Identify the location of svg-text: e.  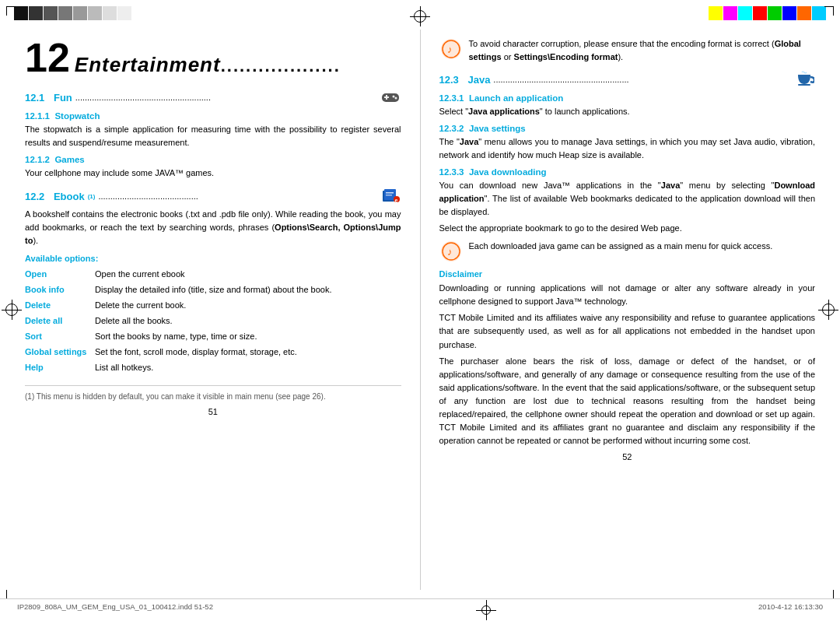
(396, 201).